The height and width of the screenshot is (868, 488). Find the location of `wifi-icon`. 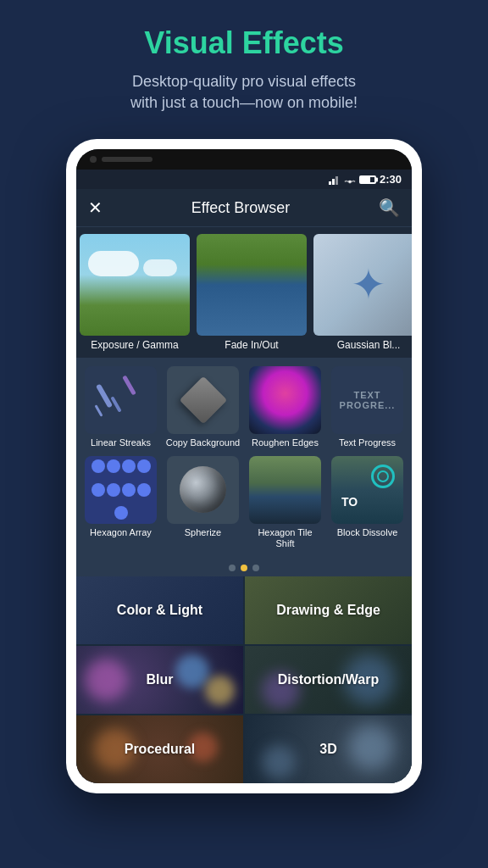

wifi-icon is located at coordinates (350, 180).